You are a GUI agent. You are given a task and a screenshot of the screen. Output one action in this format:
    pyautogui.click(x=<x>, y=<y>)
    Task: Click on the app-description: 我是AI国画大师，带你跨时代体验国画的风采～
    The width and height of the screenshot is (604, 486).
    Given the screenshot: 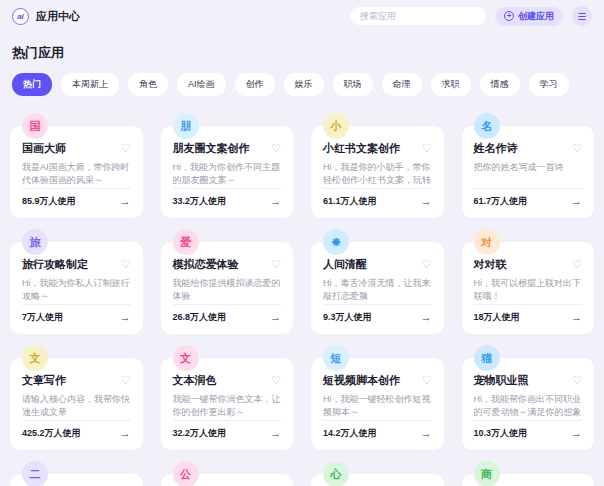 What is the action you would take?
    pyautogui.click(x=76, y=174)
    